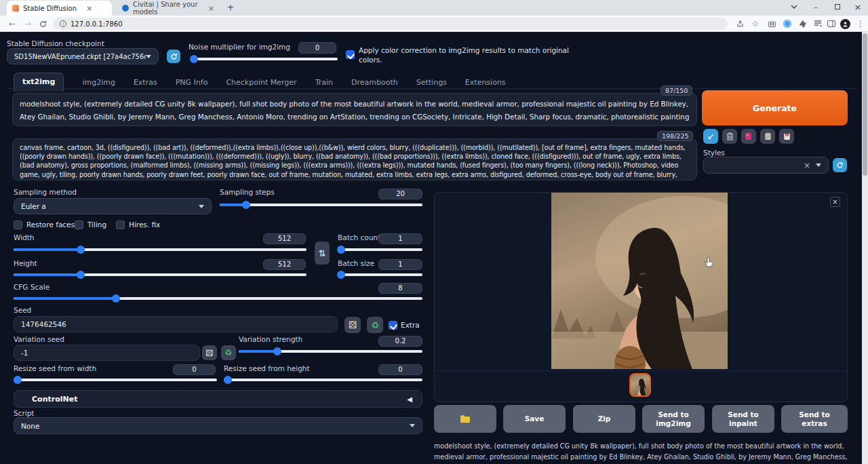 The image size is (868, 464). Describe the element at coordinates (317, 47) in the screenshot. I see `noise-multiplier-input: 0` at that location.